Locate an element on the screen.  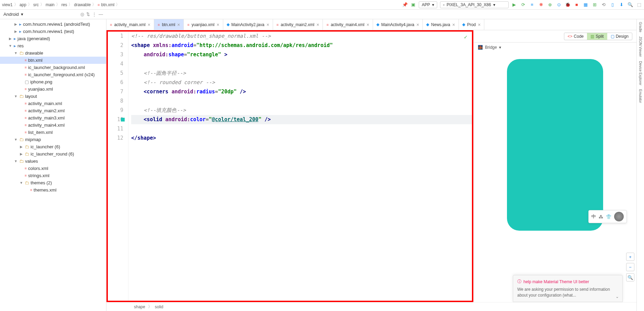
code-line: <!-- rounded corner --> is located at coordinates (302, 82).